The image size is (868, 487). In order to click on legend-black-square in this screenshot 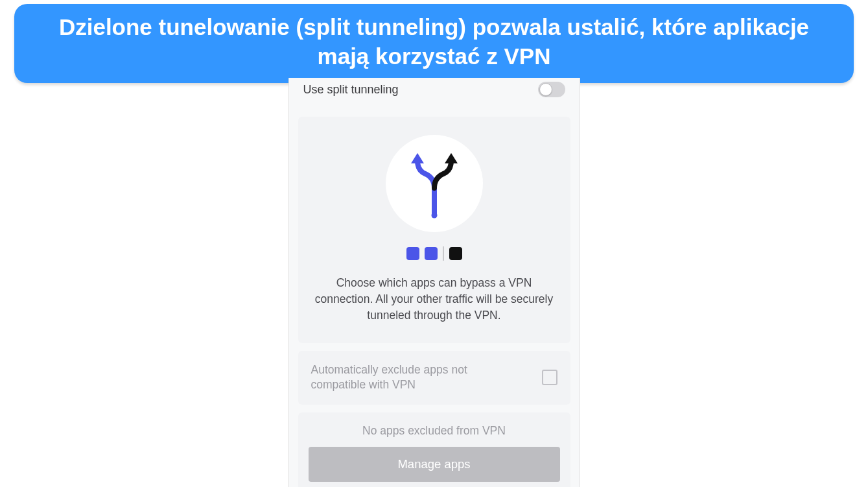, I will do `click(456, 254)`.